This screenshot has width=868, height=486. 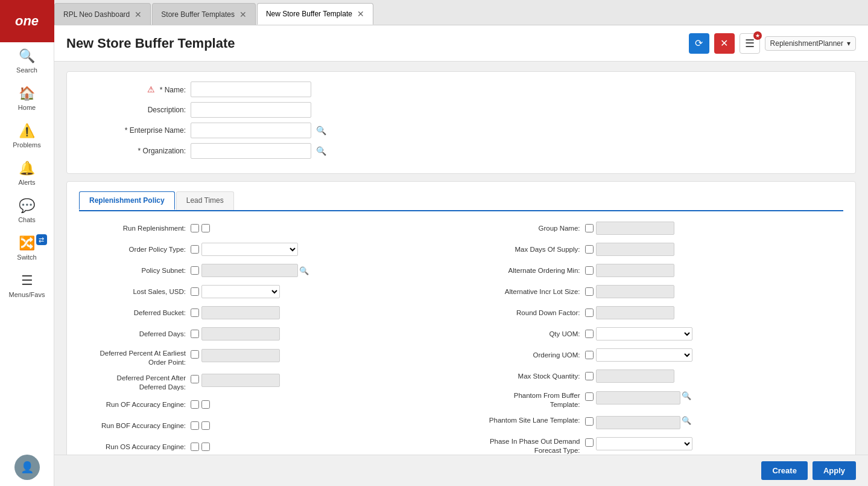 I want to click on max-stock-quantity-input, so click(x=635, y=376).